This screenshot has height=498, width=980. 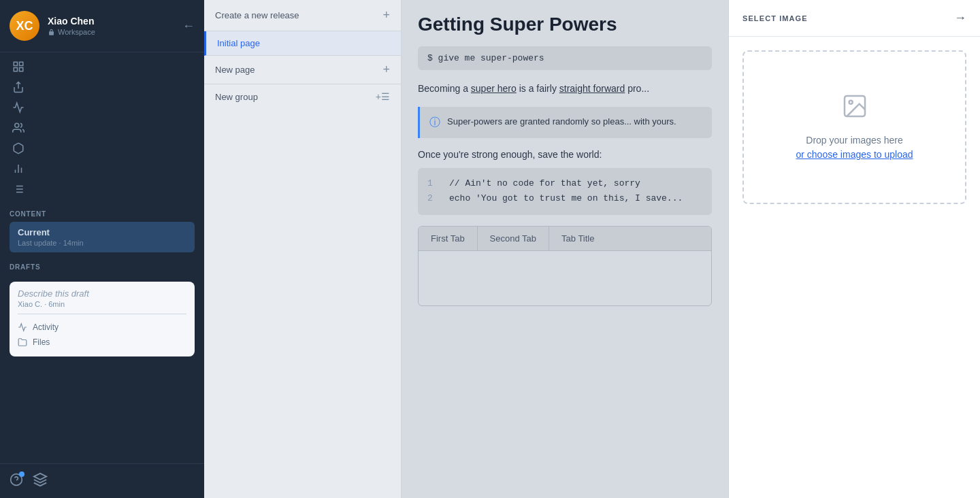 What do you see at coordinates (565, 122) in the screenshot?
I see `info-callout: ⓘ Super-powers are granted randomly so p…` at bounding box center [565, 122].